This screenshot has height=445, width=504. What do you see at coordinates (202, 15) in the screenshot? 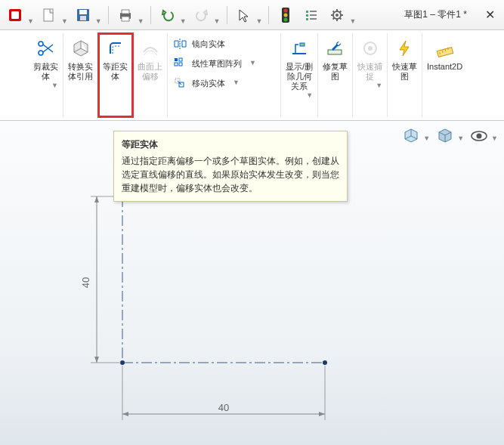
I see `redo-icon` at bounding box center [202, 15].